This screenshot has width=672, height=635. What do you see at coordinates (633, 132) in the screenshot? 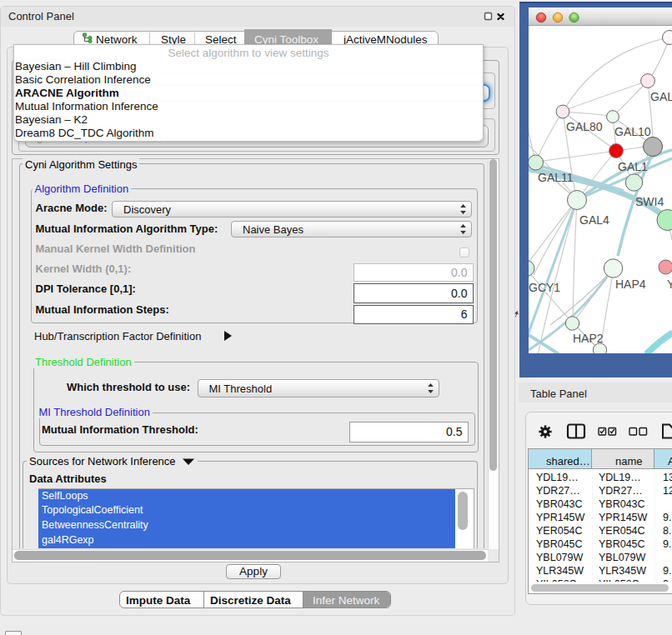
I see `svg-text: GAL10` at bounding box center [633, 132].